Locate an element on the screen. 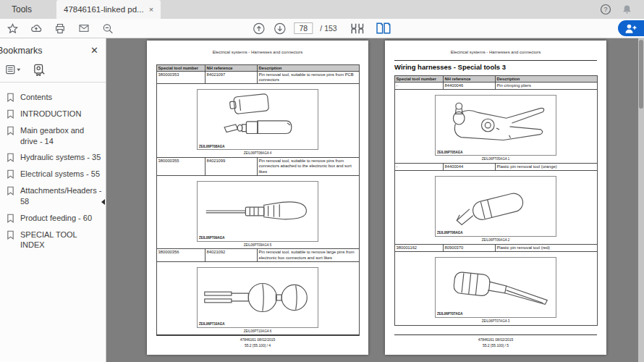 The image size is (644, 362). bookmarks-list: Contents INTRODUCTION Main gearbox and d… is located at coordinates (53, 168).